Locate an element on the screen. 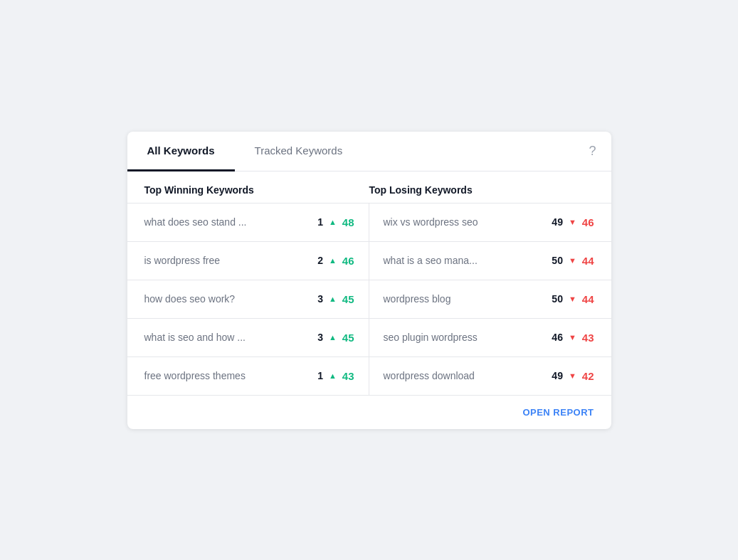 This screenshot has width=738, height=560. winning-header: Top Winning Keywords is located at coordinates (257, 190).